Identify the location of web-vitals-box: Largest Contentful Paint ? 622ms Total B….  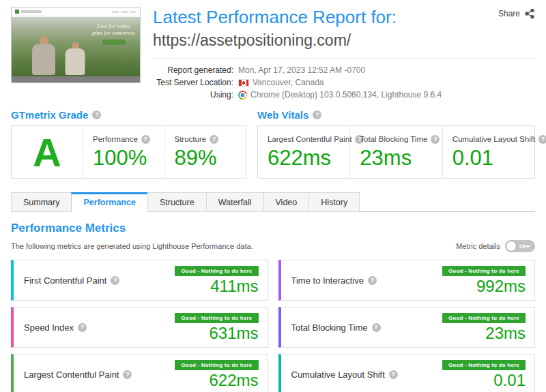
(396, 152).